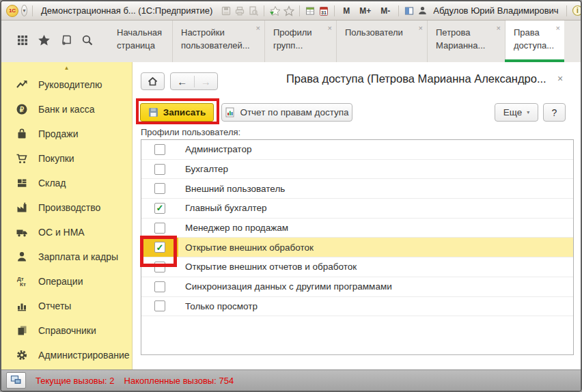 The width and height of the screenshot is (582, 392). What do you see at coordinates (58, 134) in the screenshot?
I see `sidebar-item-label: Продажи` at bounding box center [58, 134].